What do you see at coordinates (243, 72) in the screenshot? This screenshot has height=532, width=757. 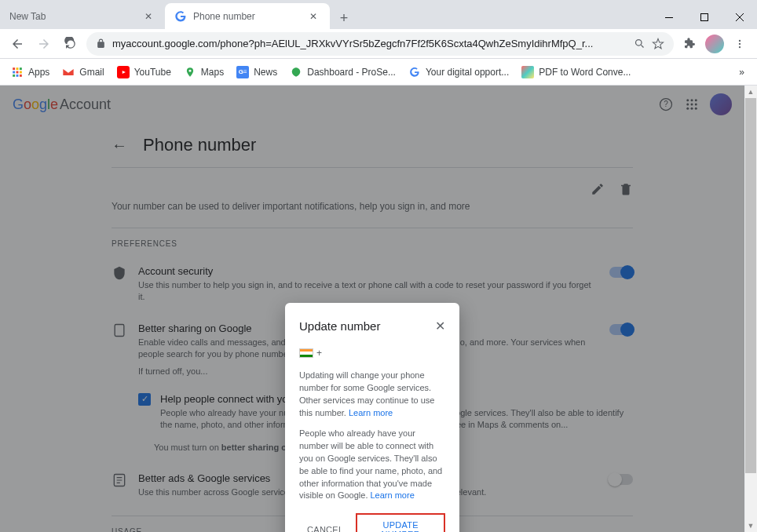 I see `news-icon: G≡` at bounding box center [243, 72].